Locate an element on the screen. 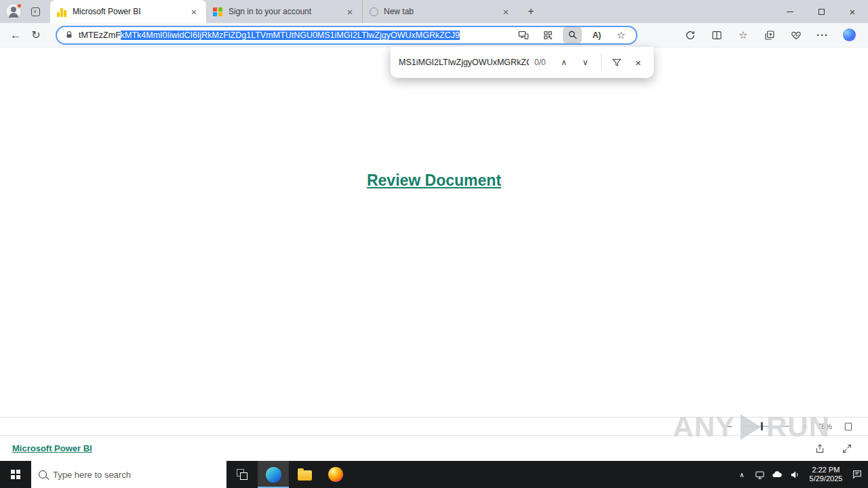  share-button is located at coordinates (820, 449).